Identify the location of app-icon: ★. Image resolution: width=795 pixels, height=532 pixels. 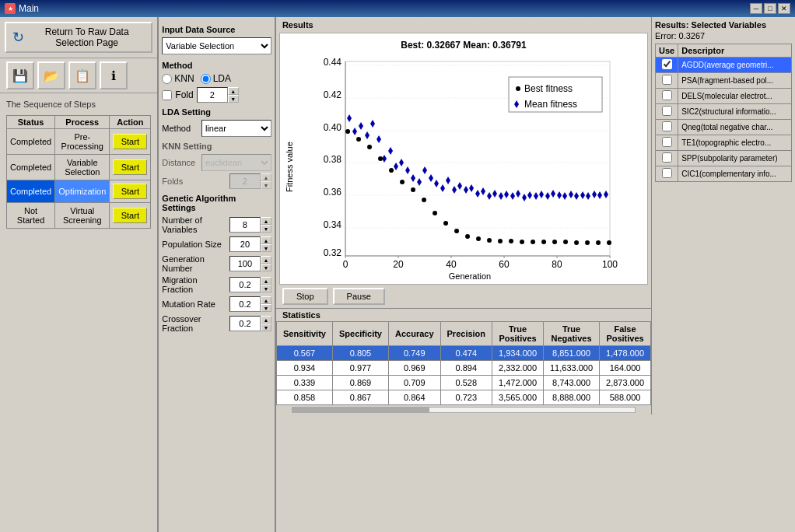
(10, 9).